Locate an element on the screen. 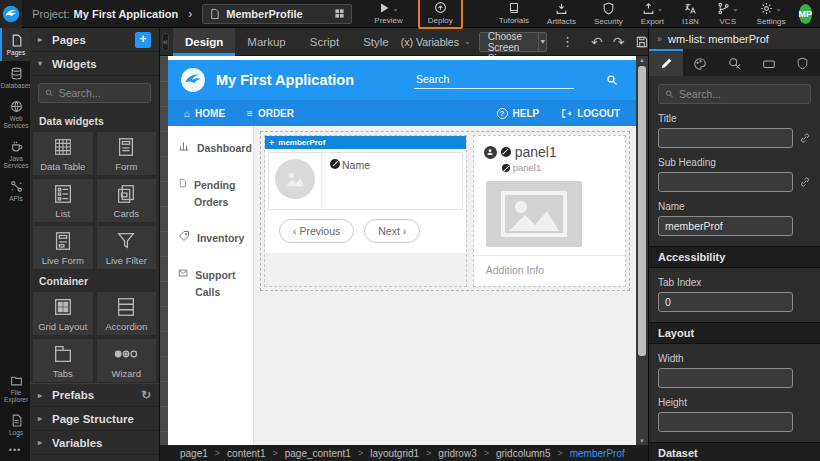 The image size is (820, 461). title-input is located at coordinates (726, 138).